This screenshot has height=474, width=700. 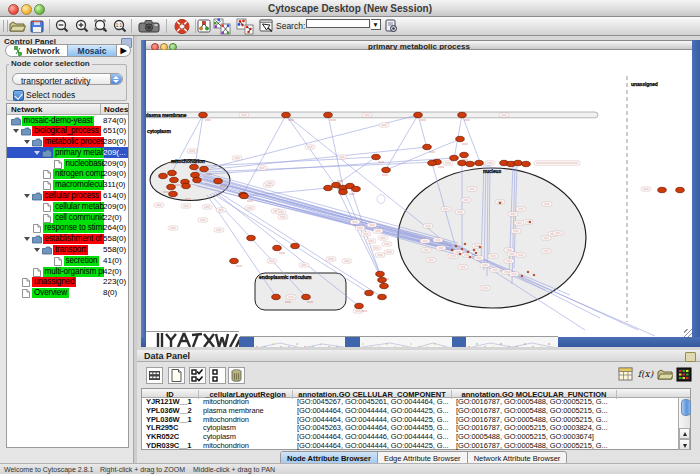 What do you see at coordinates (150, 26) in the screenshot?
I see `snapshot-camera-icon` at bounding box center [150, 26].